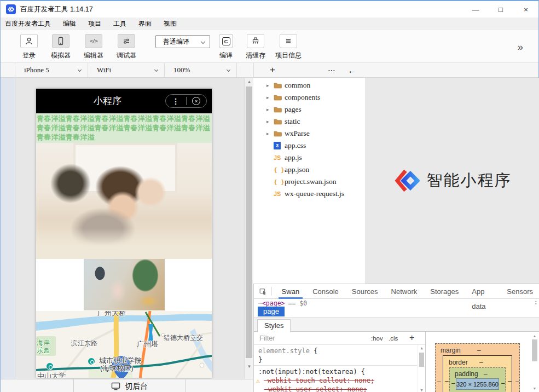 The image size is (539, 392). What do you see at coordinates (197, 101) in the screenshot?
I see `close-miniapp-button: ×` at bounding box center [197, 101].